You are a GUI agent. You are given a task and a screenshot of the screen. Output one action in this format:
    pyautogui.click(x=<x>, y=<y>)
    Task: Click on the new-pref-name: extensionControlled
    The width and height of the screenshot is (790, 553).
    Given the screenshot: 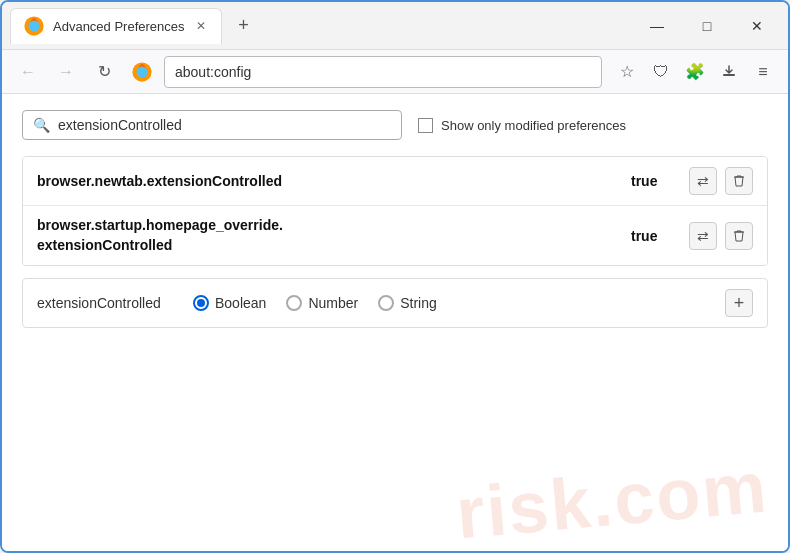 What is the action you would take?
    pyautogui.click(x=107, y=303)
    